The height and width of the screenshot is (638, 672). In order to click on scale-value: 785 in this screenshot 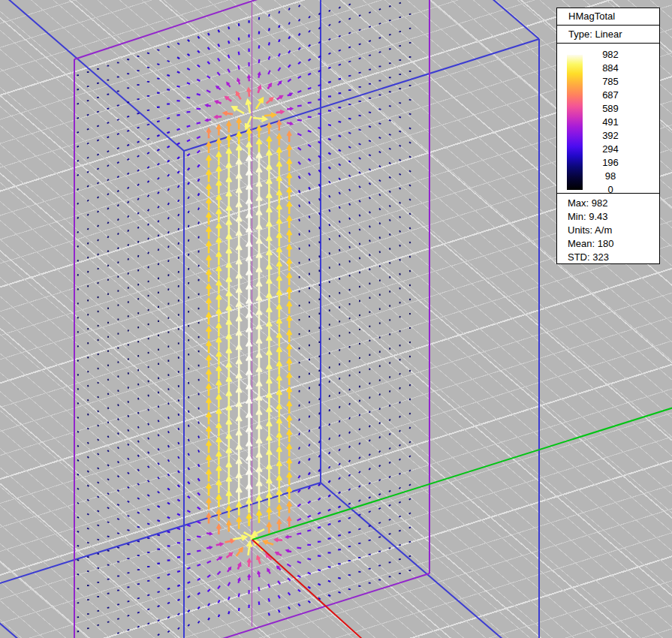, I will do `click(610, 82)`.